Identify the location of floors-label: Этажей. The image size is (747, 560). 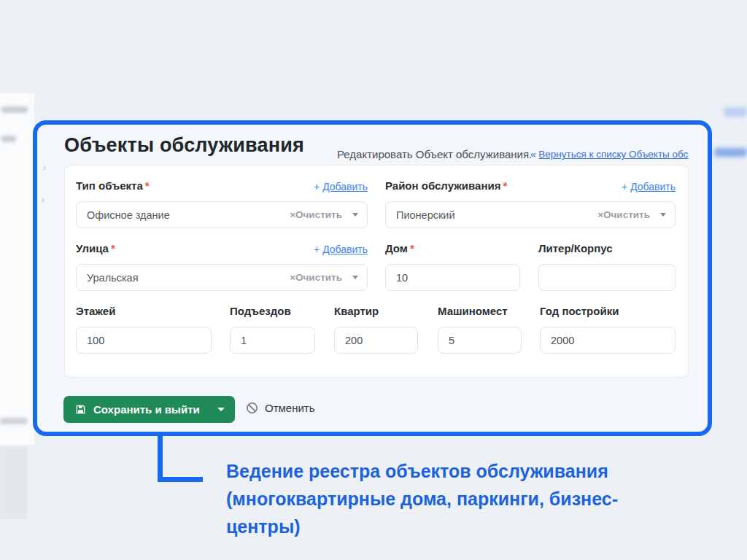
(96, 311).